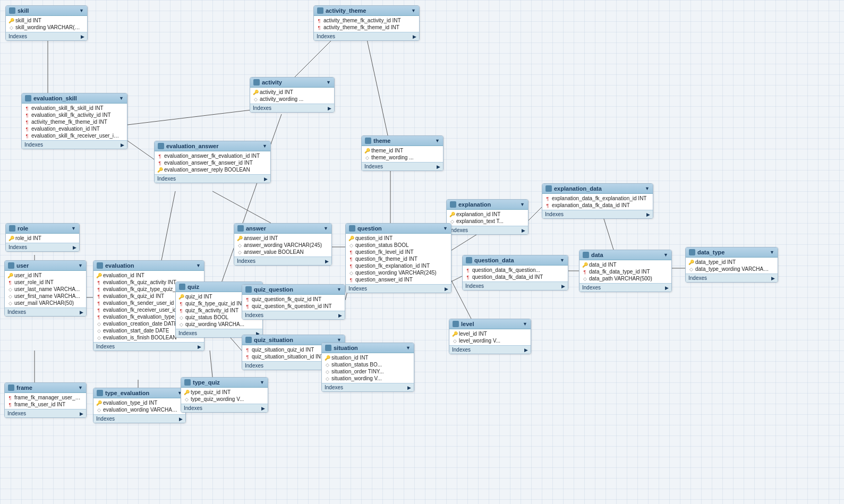 Image resolution: width=844 pixels, height=504 pixels. I want to click on indexes-row-explanation: Indexes▶, so click(488, 230).